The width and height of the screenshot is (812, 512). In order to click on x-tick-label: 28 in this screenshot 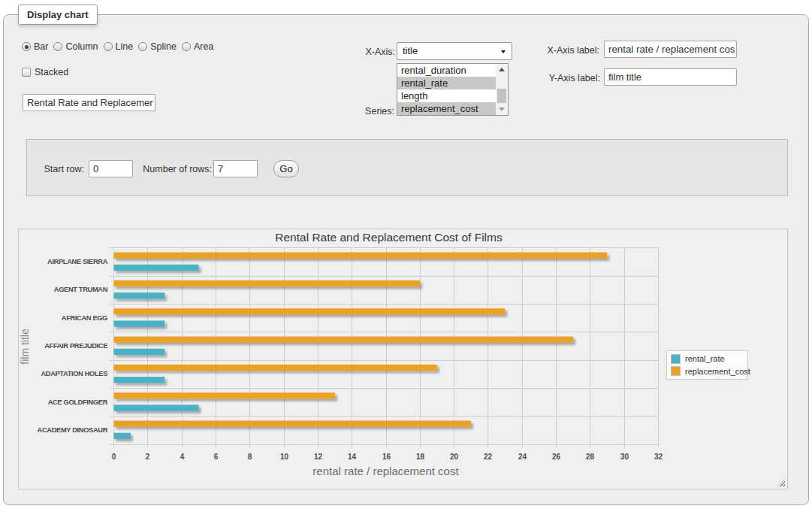, I will do `click(590, 457)`.